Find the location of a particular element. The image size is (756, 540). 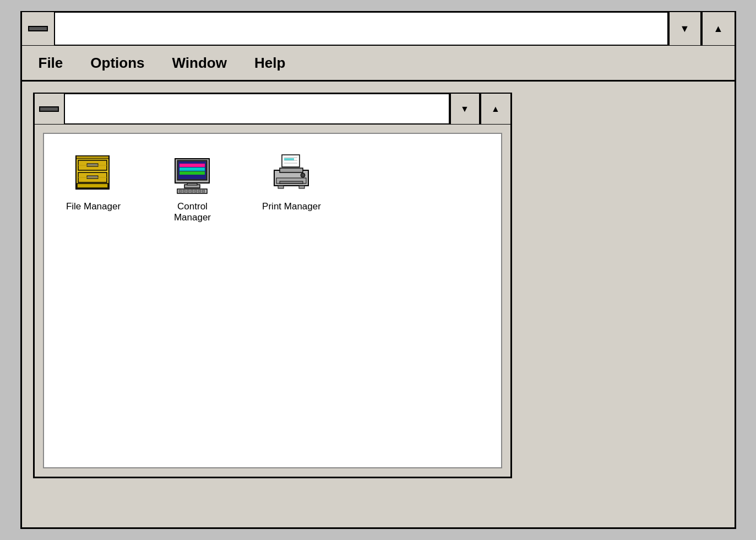

inner-scroll-down-icon: ▼ is located at coordinates (465, 109).